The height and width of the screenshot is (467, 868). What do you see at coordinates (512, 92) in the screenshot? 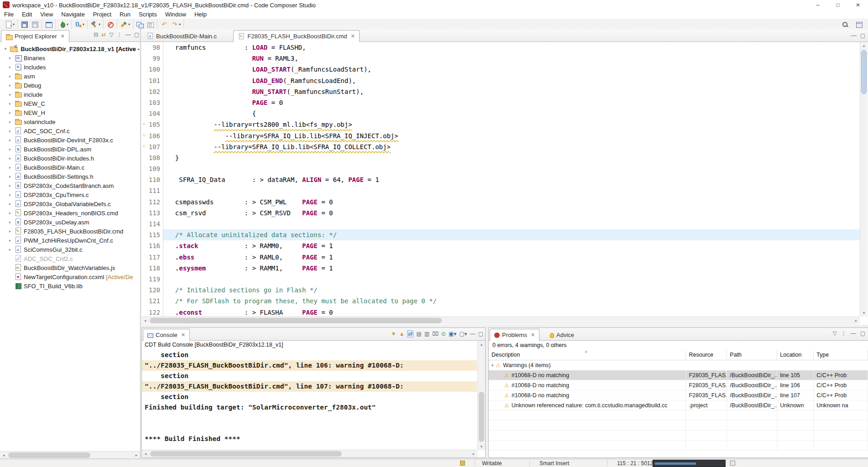
I see `code-text: RUN_START(_RamfuncsRunStart),` at bounding box center [512, 92].